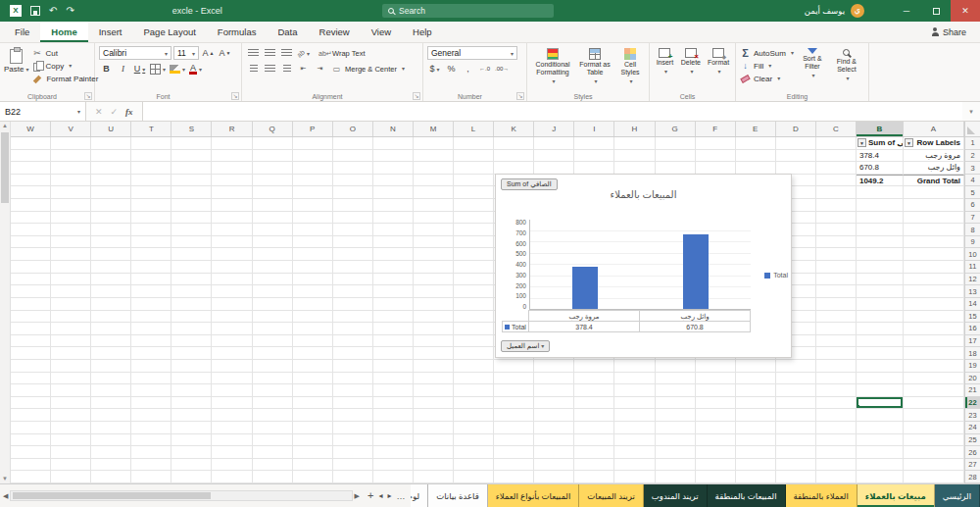 The width and height of the screenshot is (980, 507). I want to click on cell-W17, so click(31, 341).